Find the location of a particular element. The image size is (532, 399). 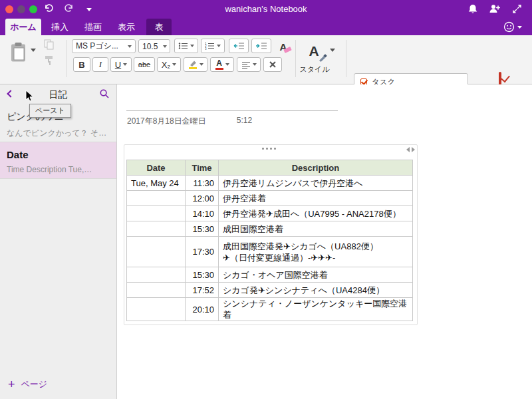

header-description: Description is located at coordinates (316, 168).